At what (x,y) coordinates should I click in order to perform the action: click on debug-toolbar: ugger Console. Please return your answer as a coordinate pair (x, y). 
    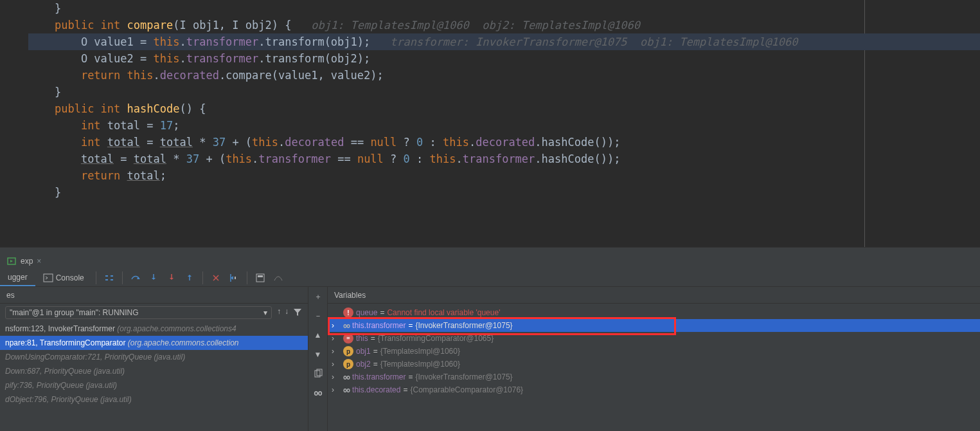
    Looking at the image, I should click on (490, 278).